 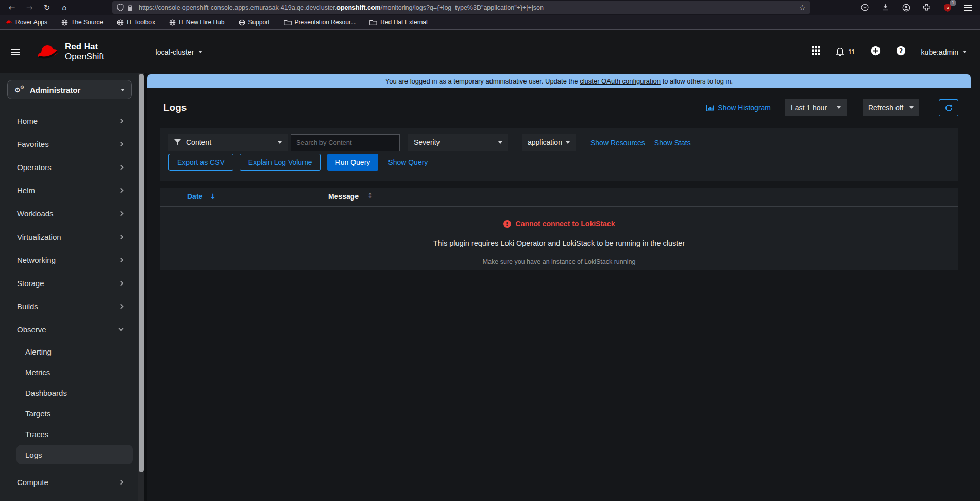 I want to click on bell-icon, so click(x=840, y=52).